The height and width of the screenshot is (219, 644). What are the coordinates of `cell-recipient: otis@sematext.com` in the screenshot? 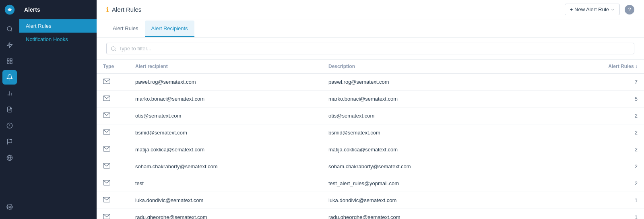 It's located at (225, 116).